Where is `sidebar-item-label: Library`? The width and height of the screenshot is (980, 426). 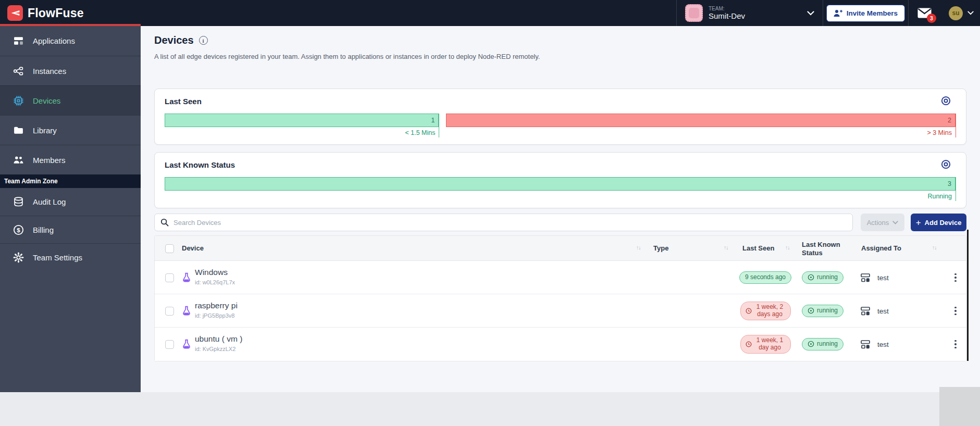
sidebar-item-label: Library is located at coordinates (45, 130).